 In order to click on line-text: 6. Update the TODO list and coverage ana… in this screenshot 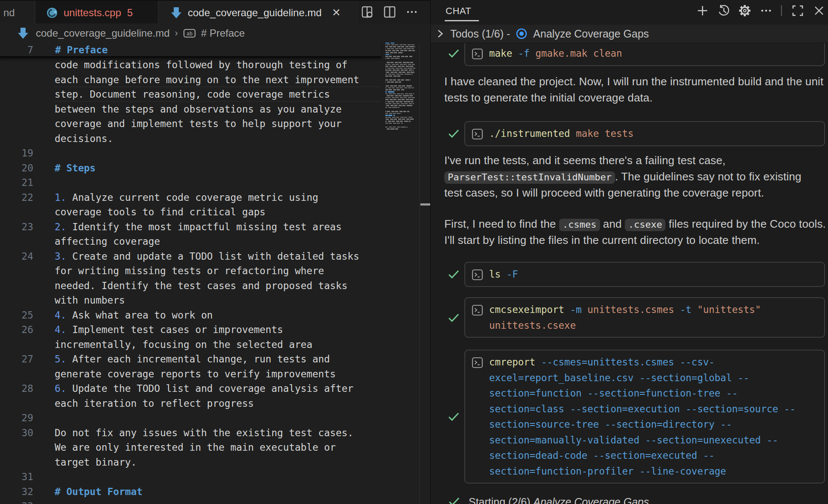, I will do `click(204, 389)`.